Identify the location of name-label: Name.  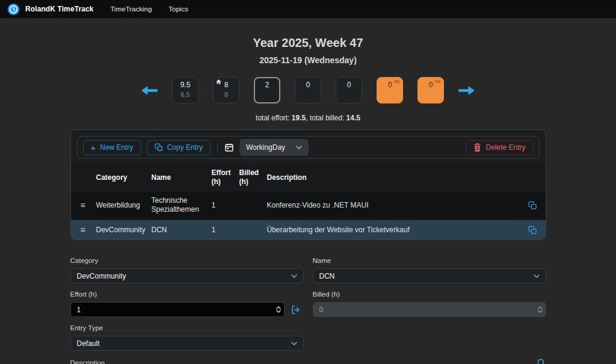
(430, 261).